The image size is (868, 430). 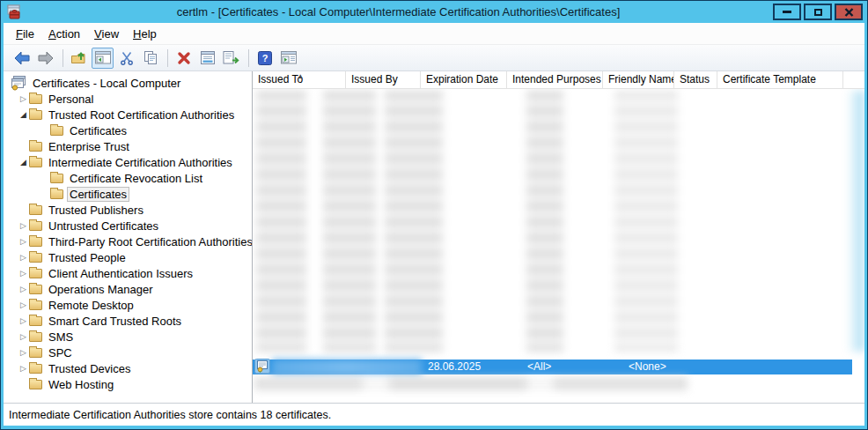 What do you see at coordinates (128, 305) in the screenshot?
I see `tree-item-remote-desktop: Remote Desktop` at bounding box center [128, 305].